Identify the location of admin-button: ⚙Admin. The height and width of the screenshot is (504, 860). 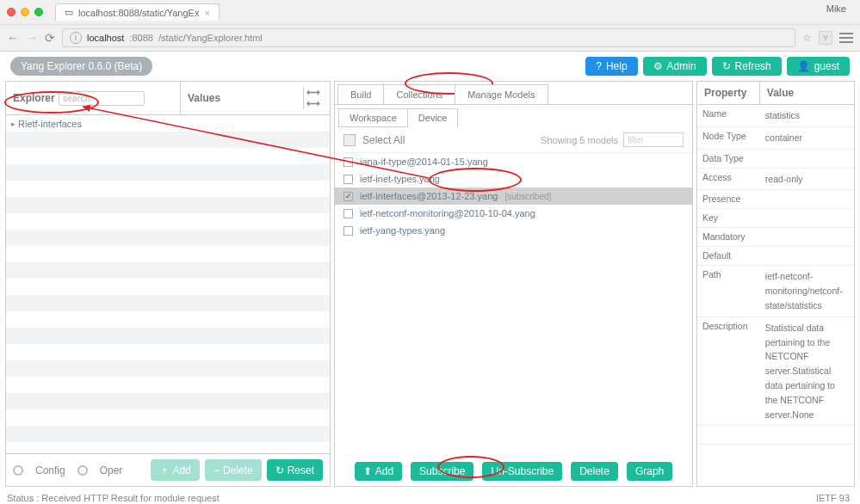
(675, 66).